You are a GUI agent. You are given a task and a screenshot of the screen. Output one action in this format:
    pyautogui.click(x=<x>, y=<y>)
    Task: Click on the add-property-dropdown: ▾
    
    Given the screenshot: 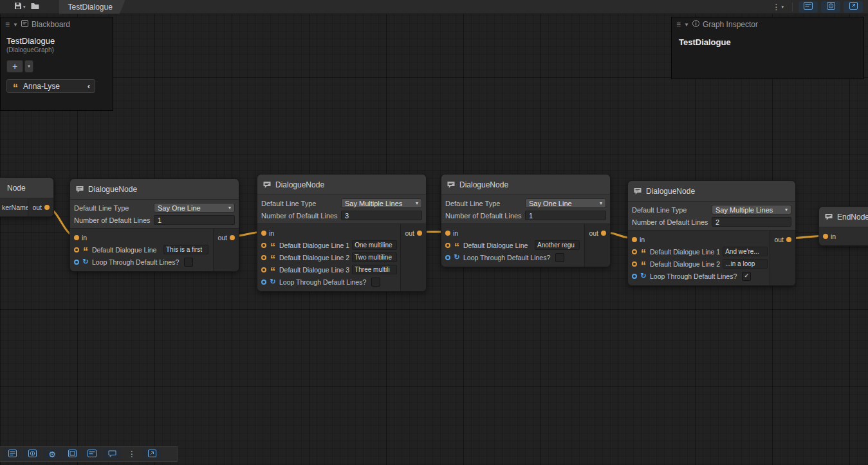 What is the action you would take?
    pyautogui.click(x=29, y=66)
    